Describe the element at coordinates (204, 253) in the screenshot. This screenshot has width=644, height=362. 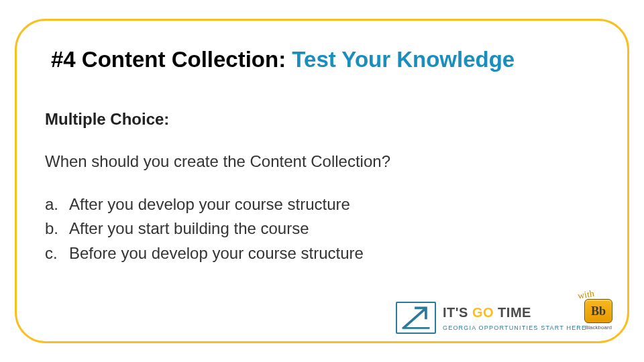
I see `option-c: c.Before you develop your course structu…` at that location.